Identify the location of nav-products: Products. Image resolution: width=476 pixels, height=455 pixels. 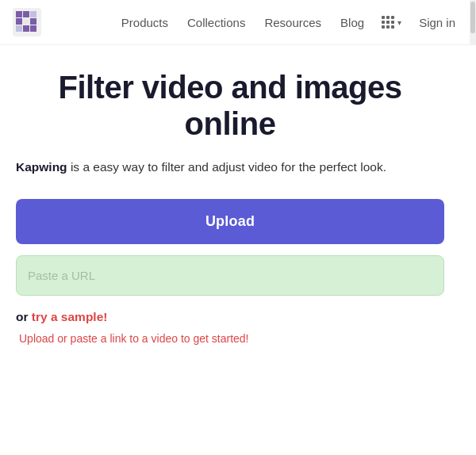
(144, 22).